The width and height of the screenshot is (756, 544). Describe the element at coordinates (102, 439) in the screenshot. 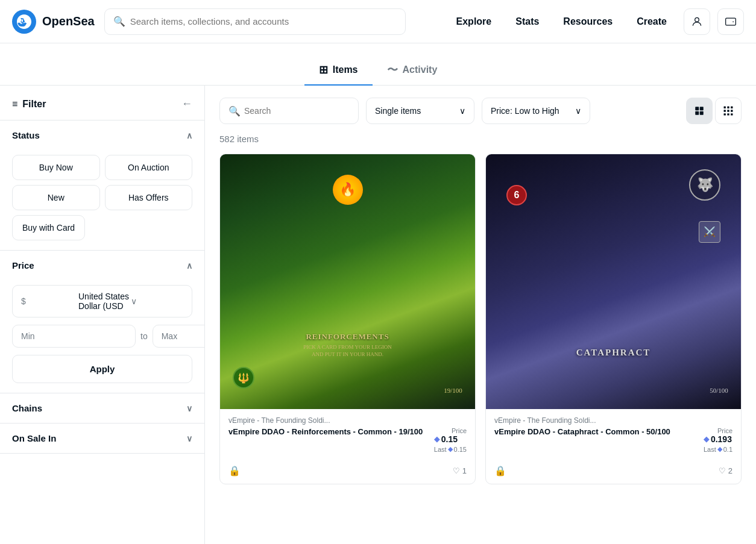

I see `on-sale-in-header: On Sale In ∨` at that location.